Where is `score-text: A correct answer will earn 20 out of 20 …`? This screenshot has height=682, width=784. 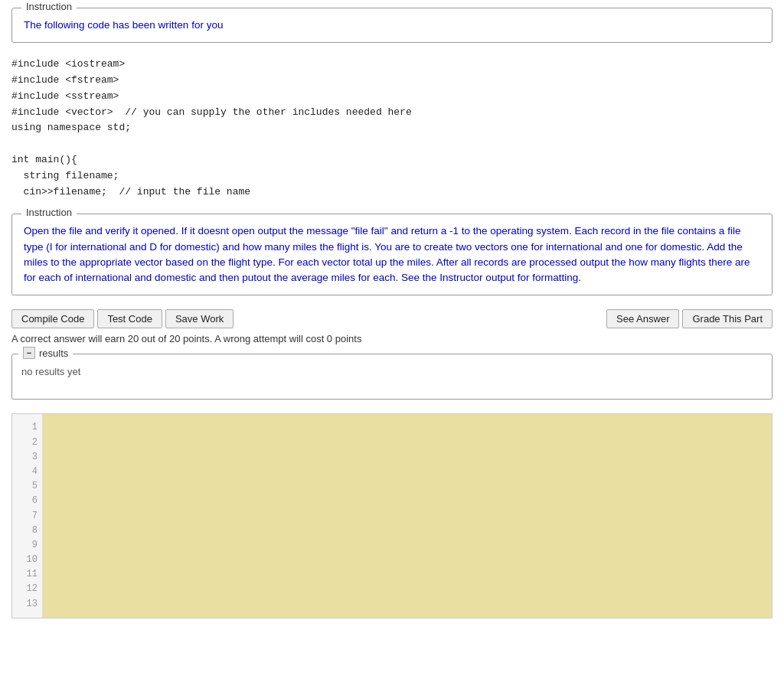 score-text: A correct answer will earn 20 out of 20 … is located at coordinates (392, 338).